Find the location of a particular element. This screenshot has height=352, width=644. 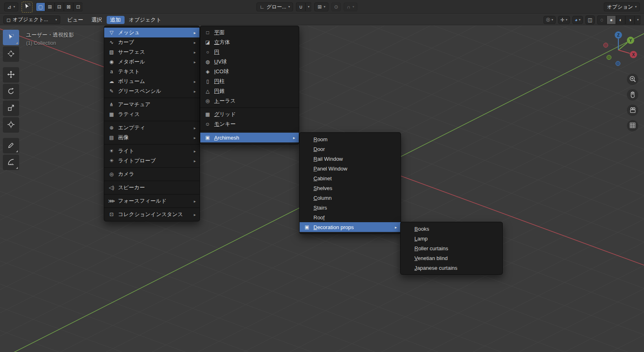

menu-item-cube: ◪立方体 is located at coordinates (250, 42).